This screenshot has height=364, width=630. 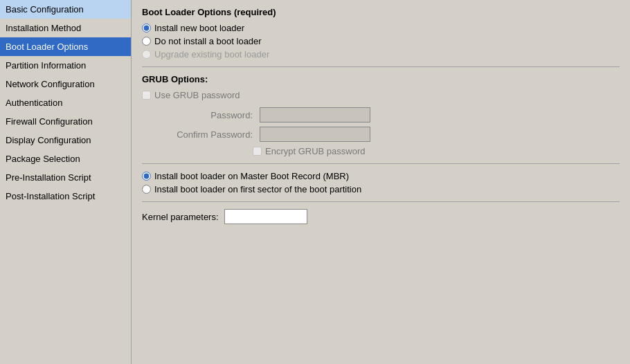 I want to click on sidebar-item-authentication: Authentication, so click(x=65, y=102).